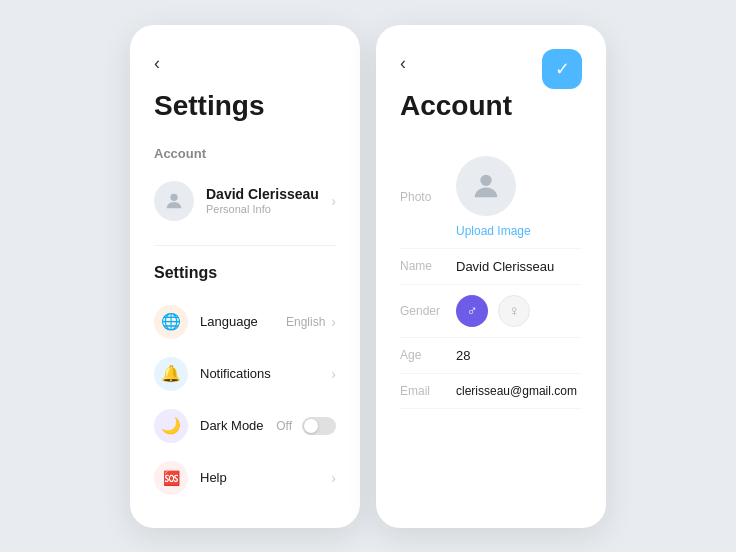  Describe the element at coordinates (428, 266) in the screenshot. I see `name-label: Name` at that location.